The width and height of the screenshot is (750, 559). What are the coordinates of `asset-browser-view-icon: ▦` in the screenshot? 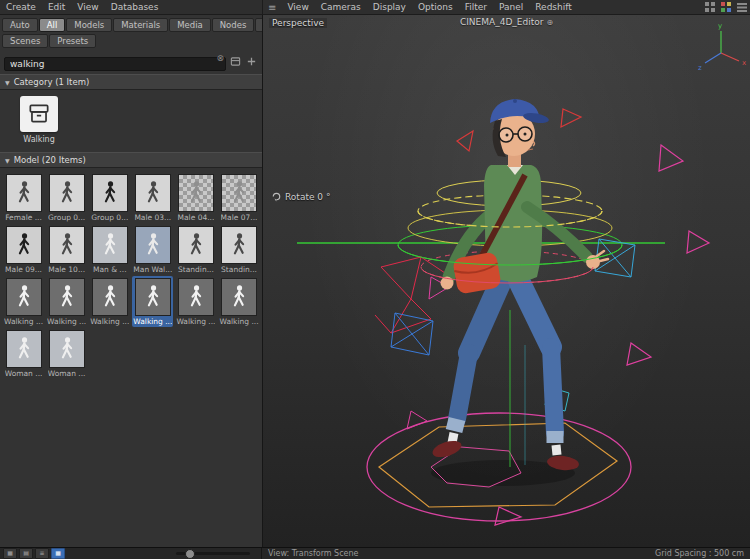 It's located at (58, 554).